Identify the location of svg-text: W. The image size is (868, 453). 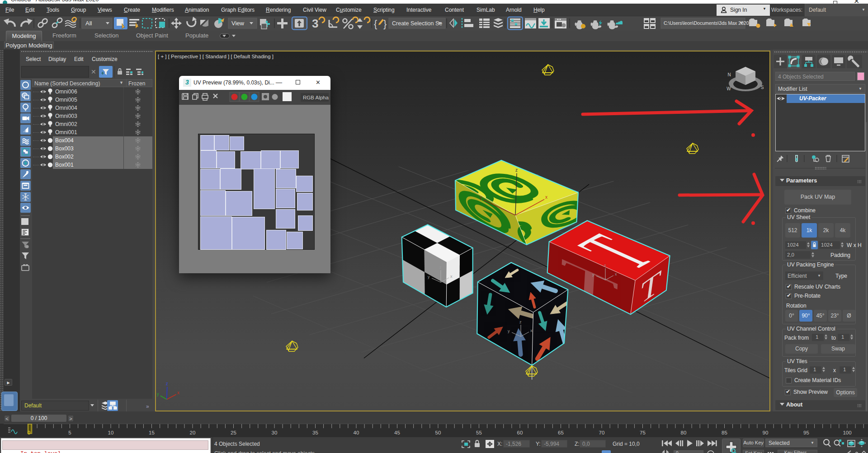
(729, 89).